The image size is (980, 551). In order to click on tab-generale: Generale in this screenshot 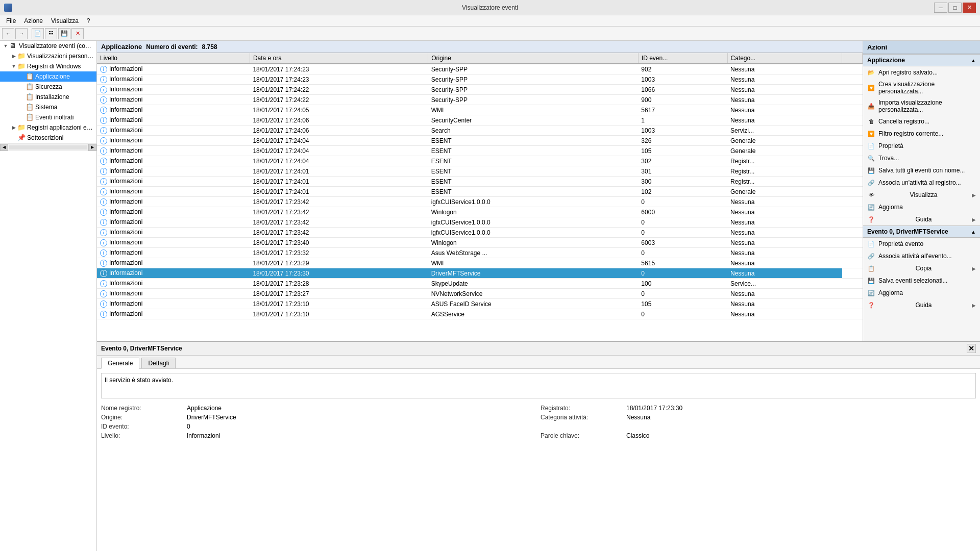, I will do `click(120, 363)`.